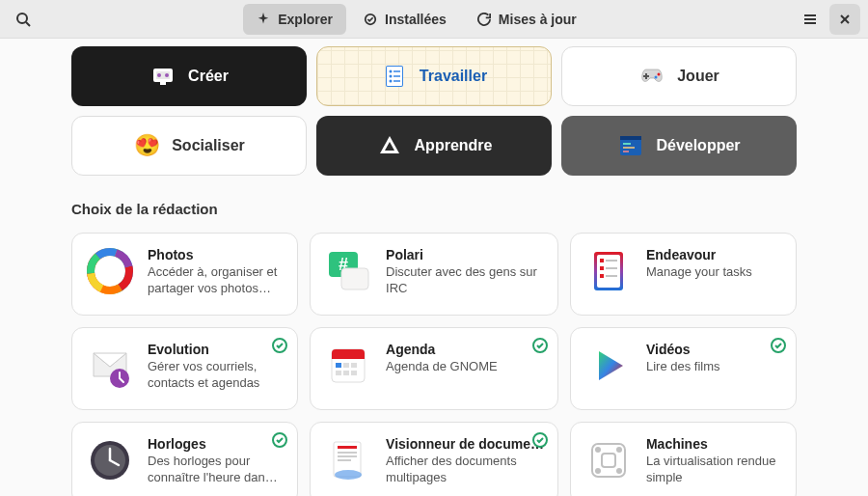 Image resolution: width=868 pixels, height=496 pixels. What do you see at coordinates (465, 274) in the screenshot?
I see `app-info: Polari Discuter avec des gens sur IRC` at bounding box center [465, 274].